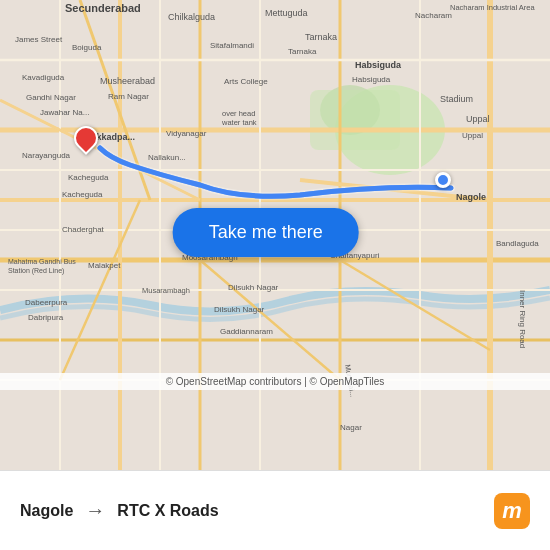  What do you see at coordinates (64, 112) in the screenshot?
I see `svg-text: Jawahar Na...` at bounding box center [64, 112].